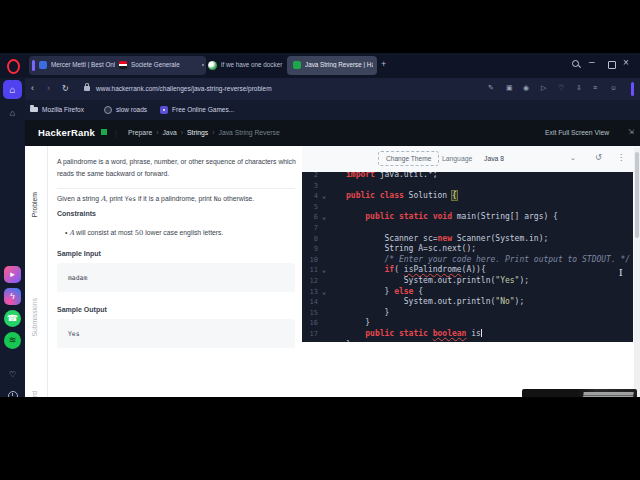  Describe the element at coordinates (468, 260) in the screenshot. I see `code-line: 10 /* Enter your code here. Print output…` at that location.